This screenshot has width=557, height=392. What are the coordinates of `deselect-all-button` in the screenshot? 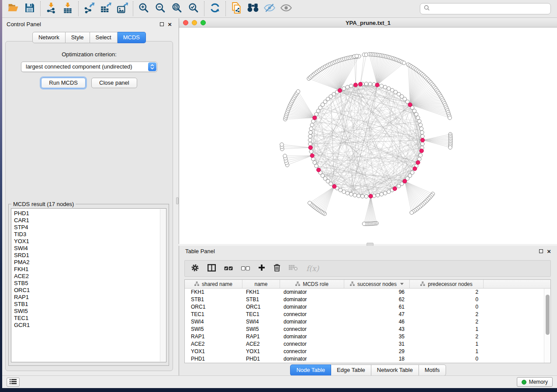 It's located at (246, 268).